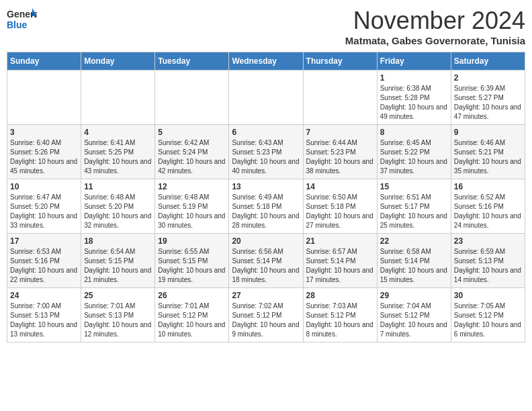  I want to click on day-number: 24, so click(44, 295).